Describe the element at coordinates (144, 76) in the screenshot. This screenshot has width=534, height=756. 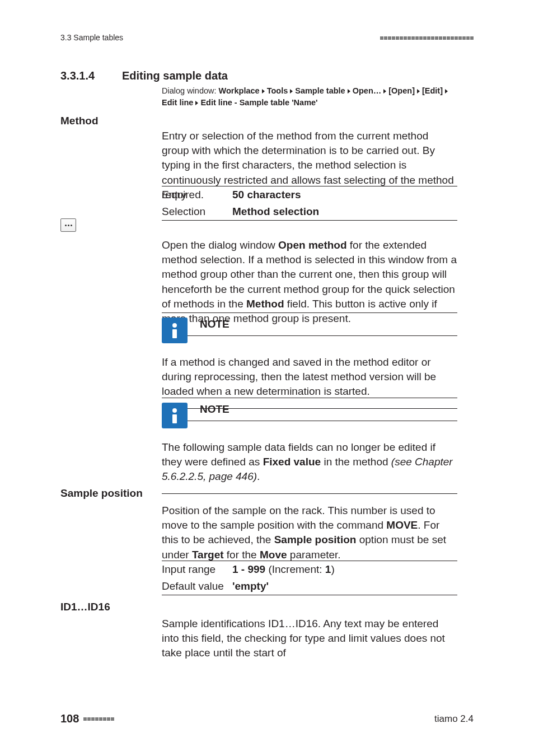
I see `section-heading: 3.3.1.4 Editing sample data` at that location.